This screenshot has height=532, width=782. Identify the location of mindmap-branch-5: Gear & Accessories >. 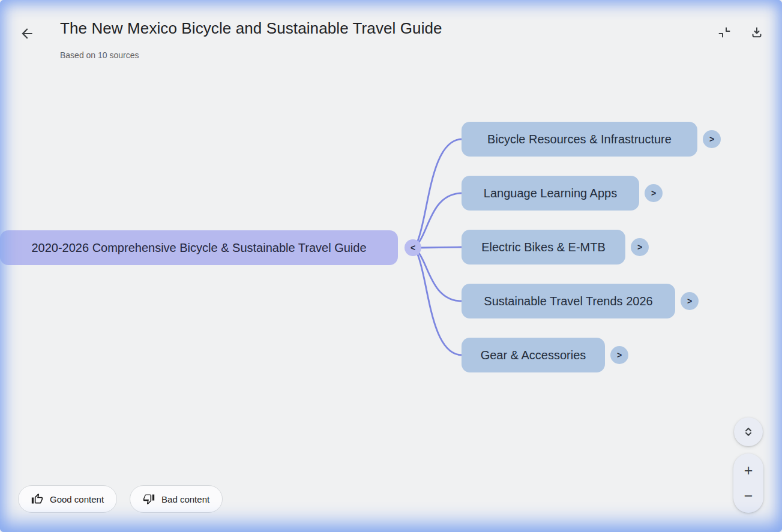
(545, 355).